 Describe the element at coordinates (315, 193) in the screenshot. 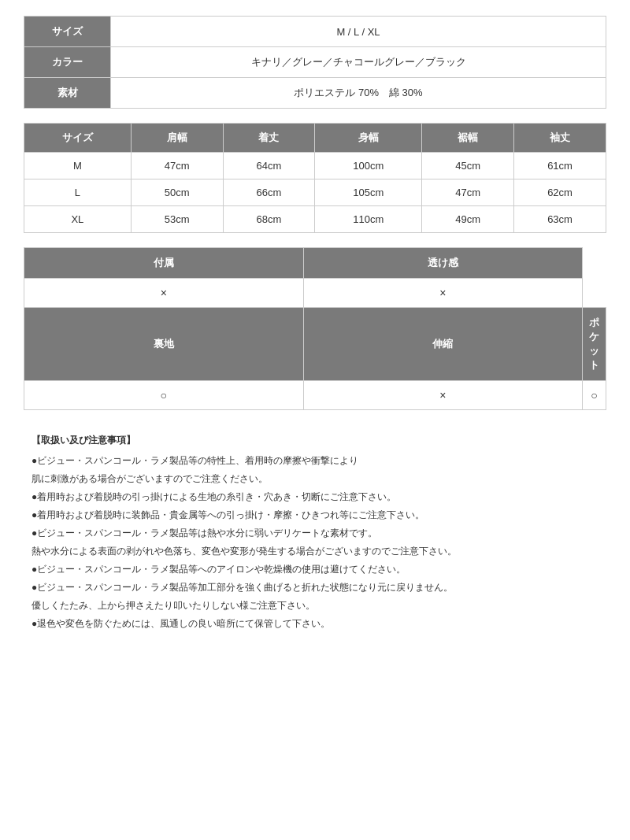

I see `size-table-row: L50cm66cm105cm47cm62cm` at that location.